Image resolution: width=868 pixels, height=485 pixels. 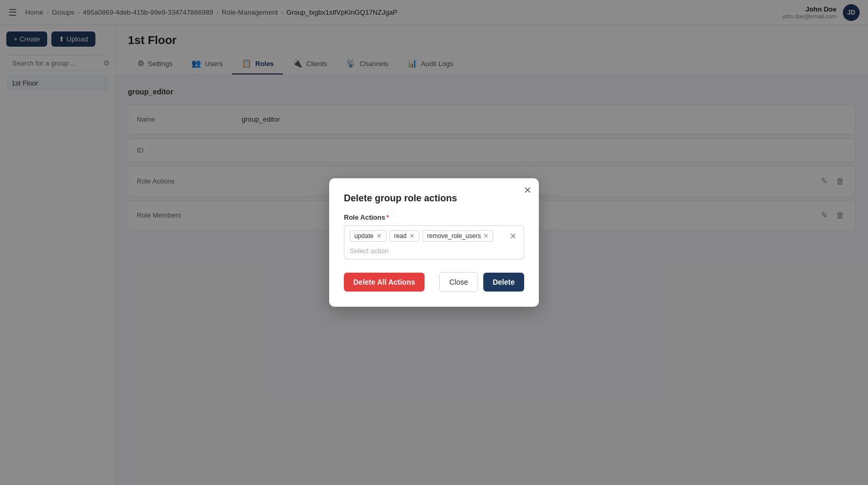 I want to click on tag-update: update ✕, so click(x=368, y=236).